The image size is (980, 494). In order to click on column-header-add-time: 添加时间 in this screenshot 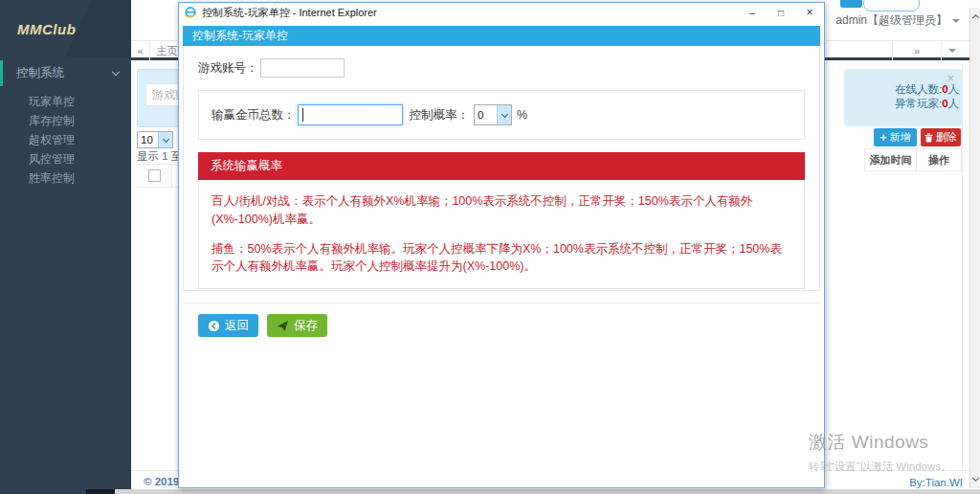, I will do `click(891, 160)`.